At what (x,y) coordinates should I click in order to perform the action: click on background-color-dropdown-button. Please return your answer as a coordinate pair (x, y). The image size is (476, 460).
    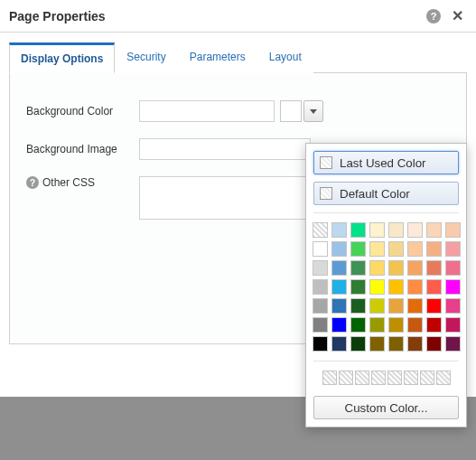
    Looking at the image, I should click on (313, 111).